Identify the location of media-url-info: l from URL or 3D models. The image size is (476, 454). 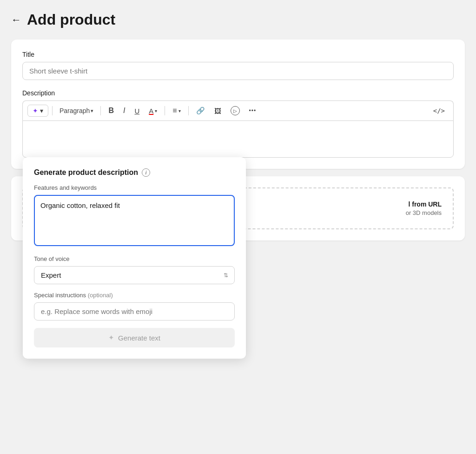
(424, 208).